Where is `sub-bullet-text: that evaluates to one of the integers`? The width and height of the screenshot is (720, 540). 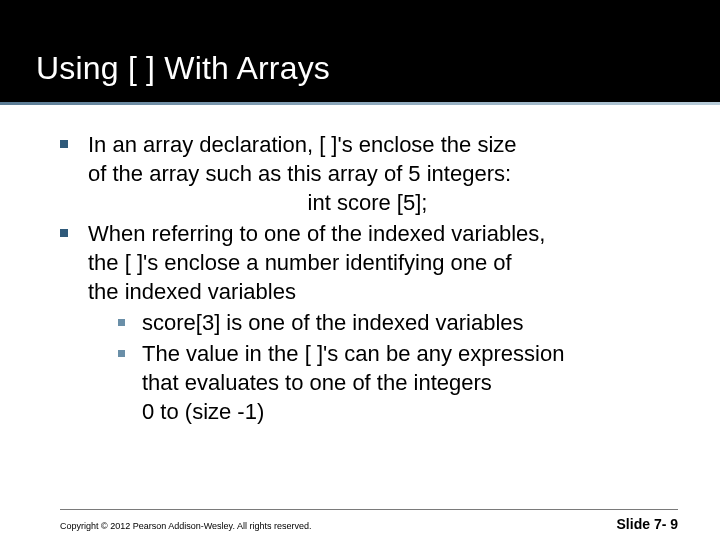 sub-bullet-text: that evaluates to one of the integers is located at coordinates (317, 382).